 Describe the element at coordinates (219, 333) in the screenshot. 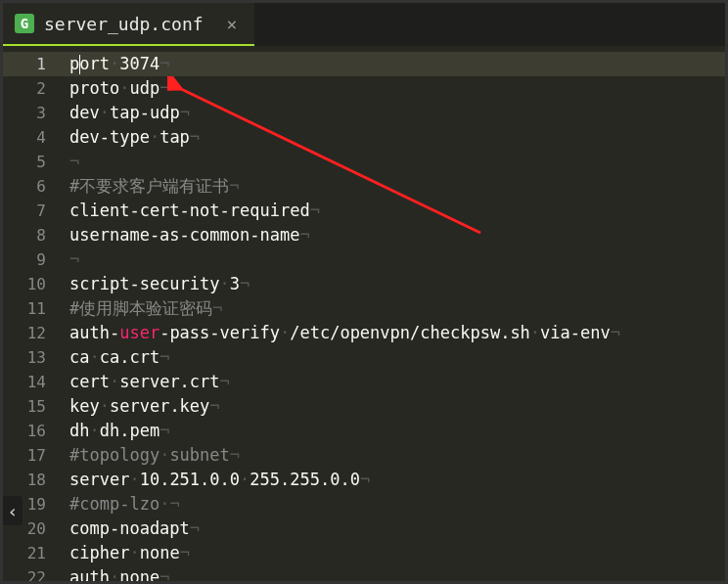

I see `code-token: -pass-verify` at that location.